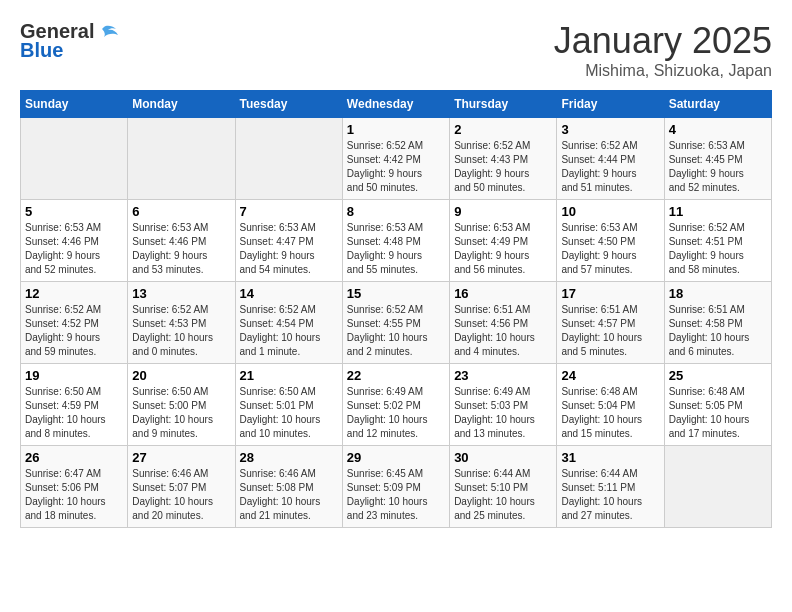 This screenshot has width=792, height=612. I want to click on day-number: 21, so click(289, 376).